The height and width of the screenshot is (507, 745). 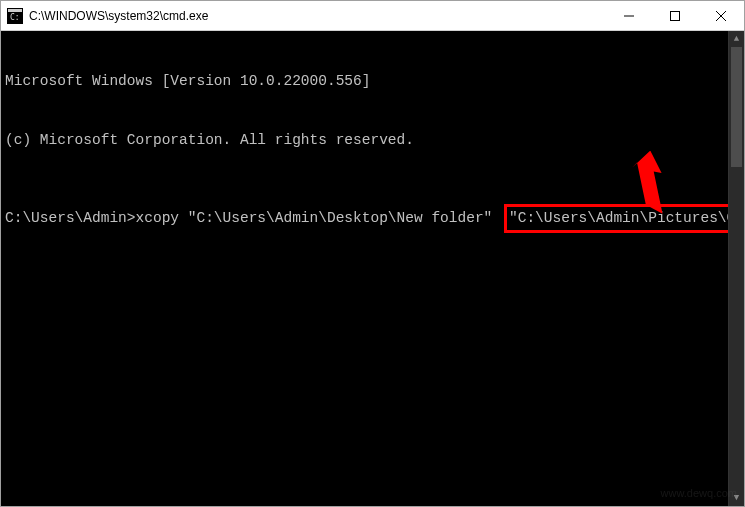 What do you see at coordinates (721, 16) in the screenshot?
I see `close-button` at bounding box center [721, 16].